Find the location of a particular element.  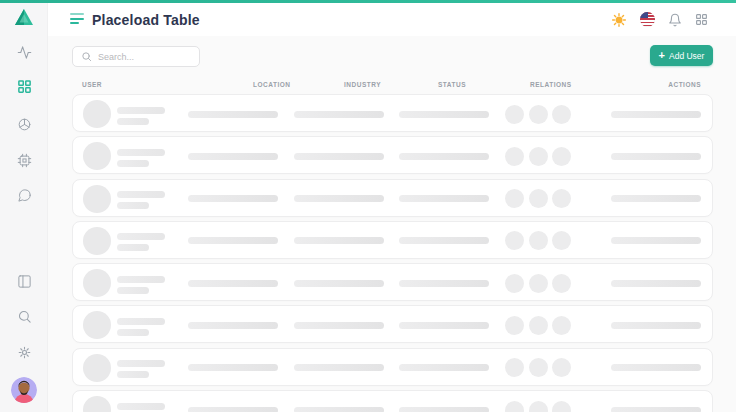

column-header-relations: RELATIONS is located at coordinates (551, 84).